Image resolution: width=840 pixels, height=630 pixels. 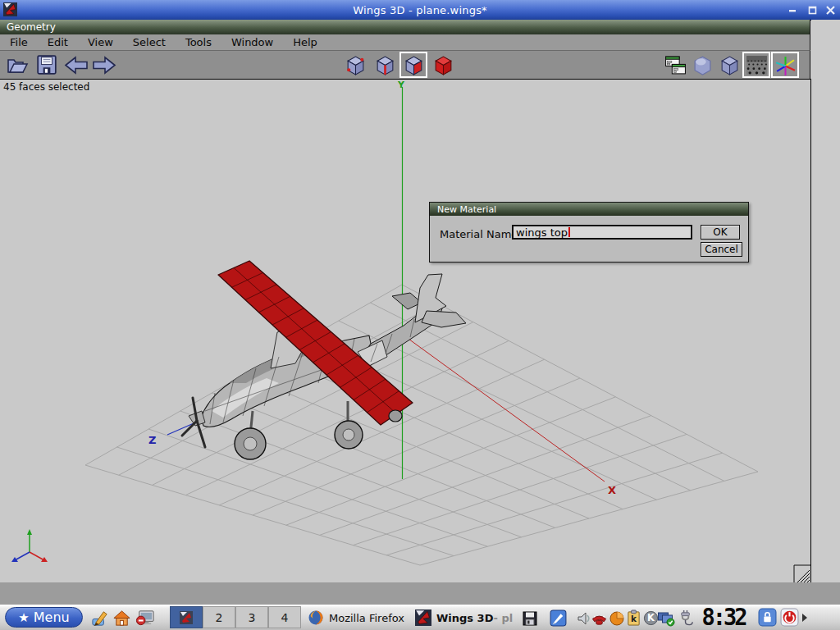 I want to click on selection-status-text: 45 faces selected, so click(x=46, y=87).